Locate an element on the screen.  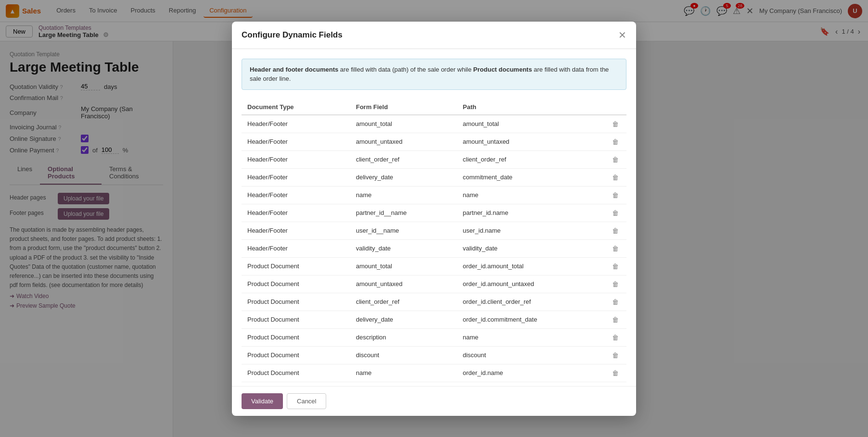
table-row: Header/Footer user_id__name user_id.name… is located at coordinates (434, 231).